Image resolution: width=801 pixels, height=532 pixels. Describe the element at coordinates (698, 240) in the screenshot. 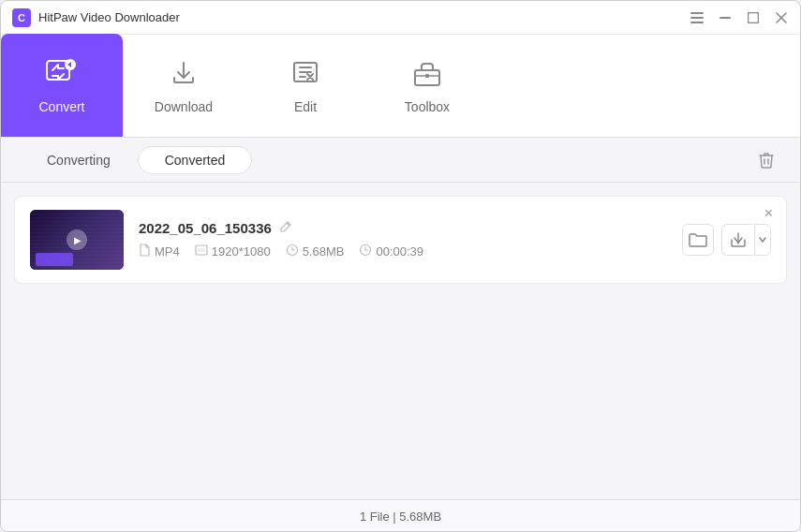

I see `open-folder-button` at that location.